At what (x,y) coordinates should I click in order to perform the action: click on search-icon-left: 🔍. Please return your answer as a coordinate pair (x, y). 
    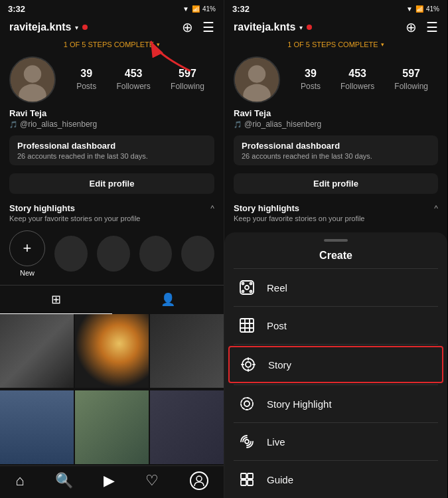
    Looking at the image, I should click on (64, 481).